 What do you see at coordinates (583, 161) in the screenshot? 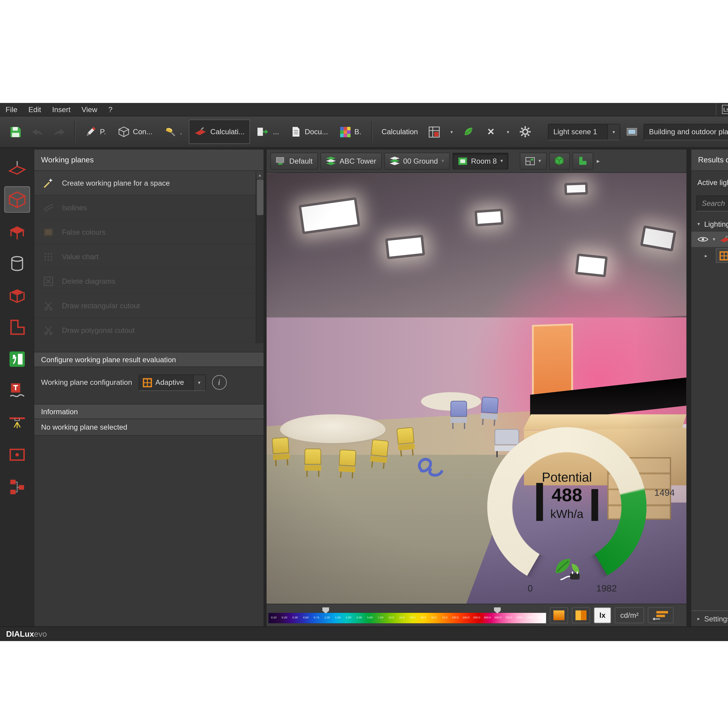
I see `green-l-icon` at bounding box center [583, 161].